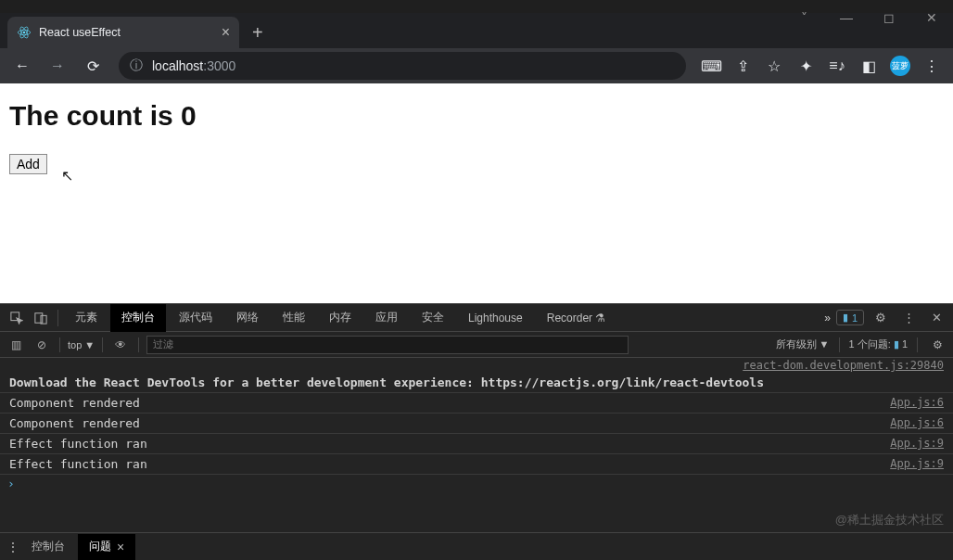 This screenshot has width=953, height=560. I want to click on translate-icon: ⌨, so click(711, 67).